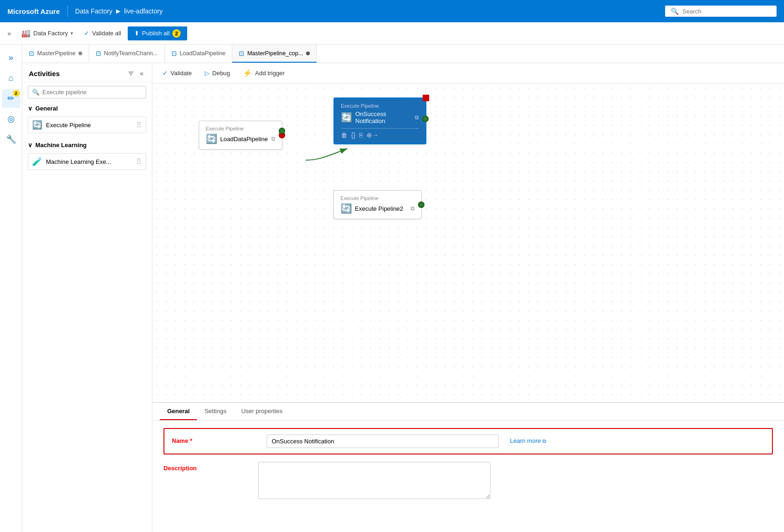 Image resolution: width=784 pixels, height=532 pixels. I want to click on tab-loaddatapipeline: ⊡ LoadDataPipeline, so click(199, 54).